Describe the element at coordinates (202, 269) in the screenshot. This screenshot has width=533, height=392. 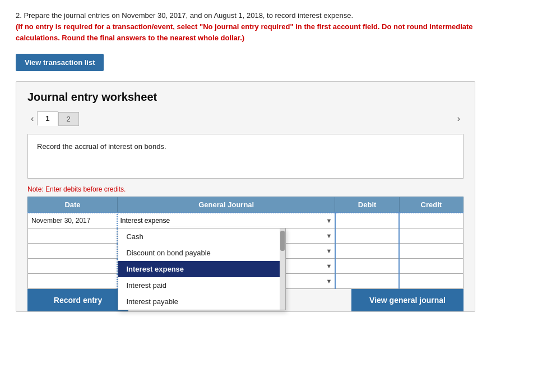
I see `dropdown-item-interest-expense: Interest expense` at that location.